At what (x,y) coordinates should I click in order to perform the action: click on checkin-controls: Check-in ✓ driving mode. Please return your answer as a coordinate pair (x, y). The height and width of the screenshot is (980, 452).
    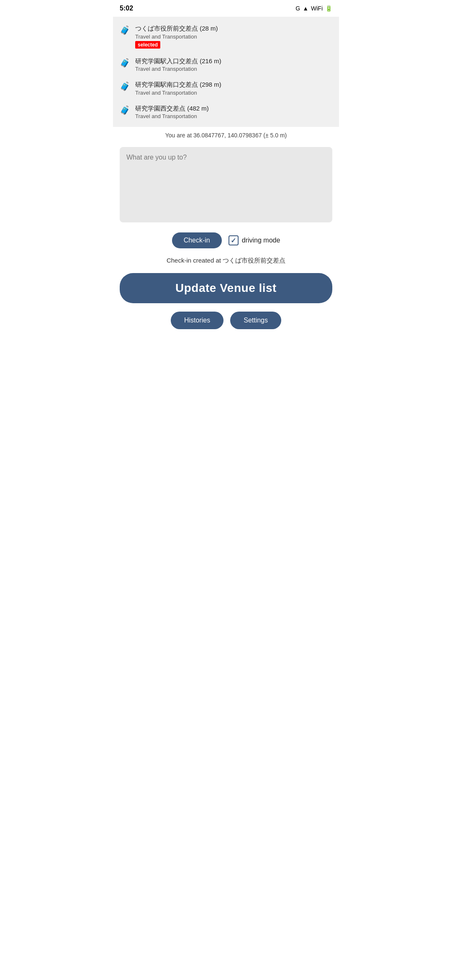
    Looking at the image, I should click on (226, 240).